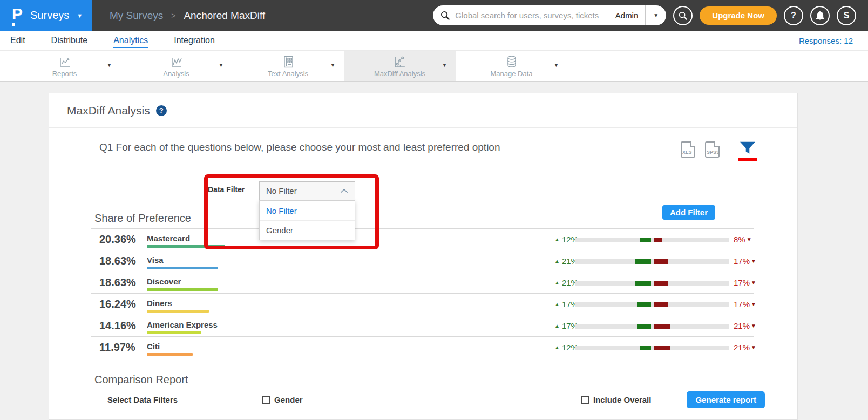  I want to click on row-percent: 18.63%, so click(118, 283).